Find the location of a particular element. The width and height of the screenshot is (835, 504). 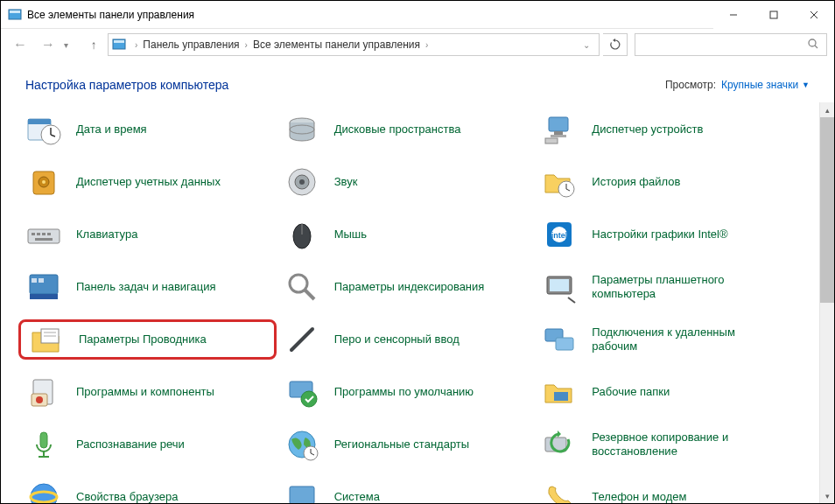

item-label: Региональные стандарты is located at coordinates (402, 444).